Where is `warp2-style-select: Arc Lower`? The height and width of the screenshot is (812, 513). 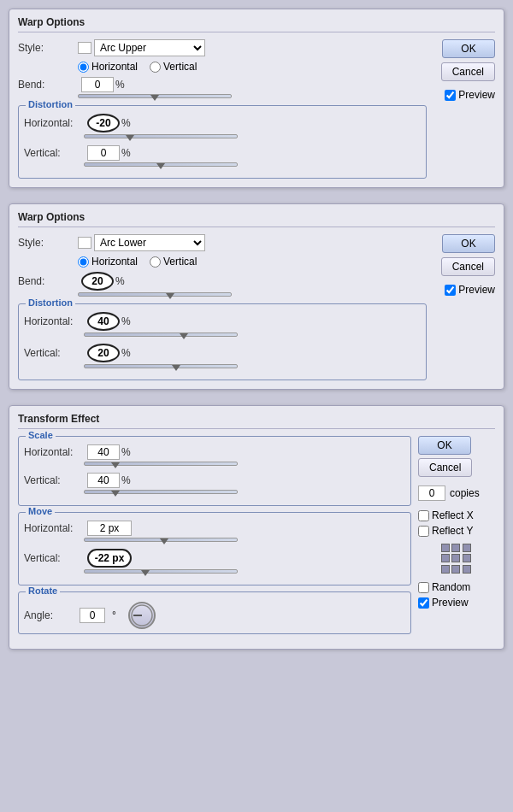
warp2-style-select: Arc Lower is located at coordinates (150, 243).